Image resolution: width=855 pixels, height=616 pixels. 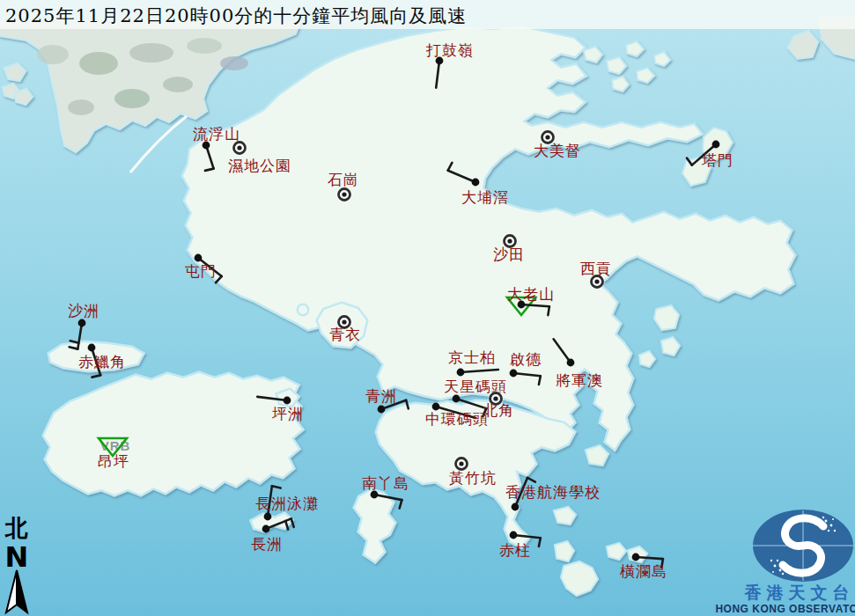 I want to click on hko-name-chinese: 香港天文台, so click(x=800, y=592).